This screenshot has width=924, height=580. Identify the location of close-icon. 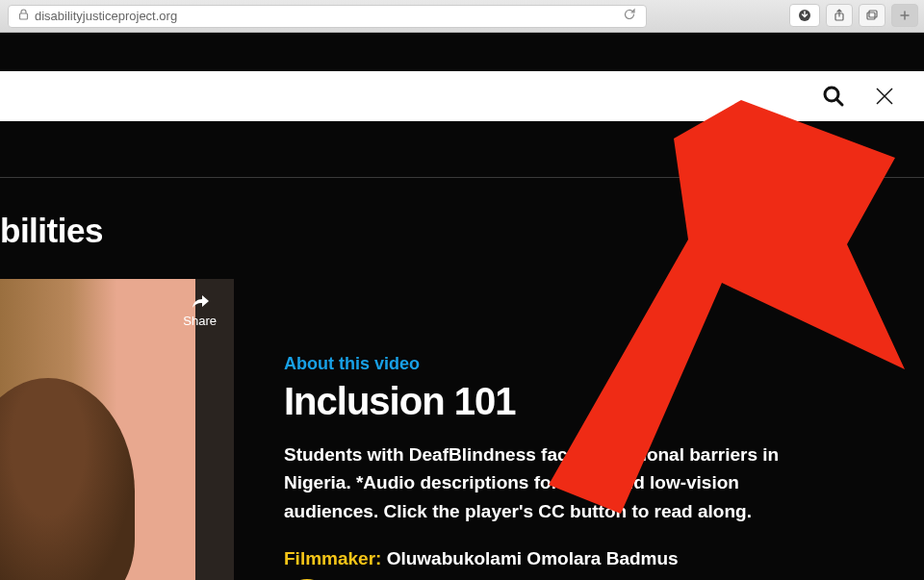
(885, 96).